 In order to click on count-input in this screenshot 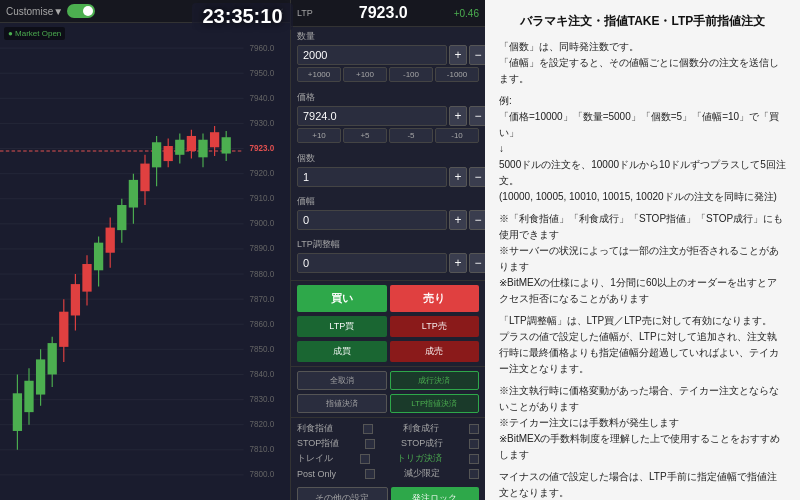, I will do `click(372, 177)`.